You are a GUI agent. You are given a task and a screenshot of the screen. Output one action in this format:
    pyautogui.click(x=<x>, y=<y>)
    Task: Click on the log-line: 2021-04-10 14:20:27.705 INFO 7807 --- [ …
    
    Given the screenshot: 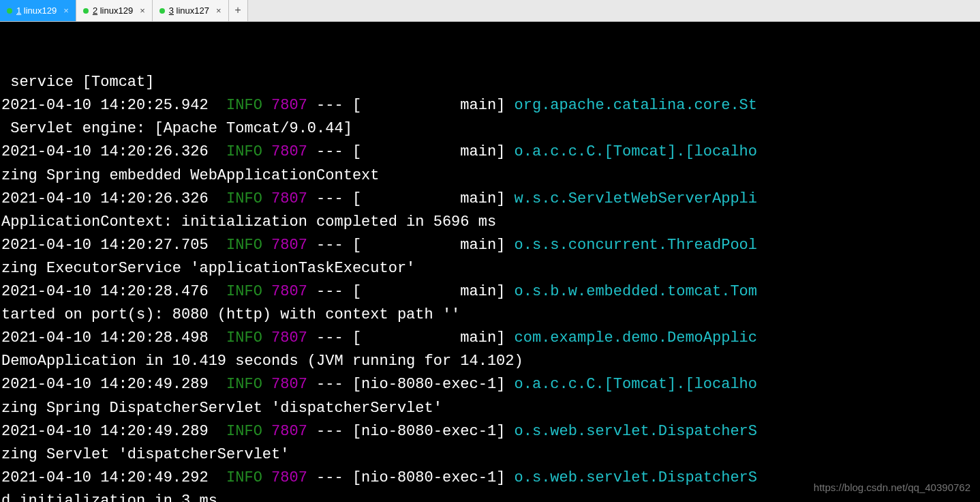 What is the action you would take?
    pyautogui.click(x=490, y=246)
    